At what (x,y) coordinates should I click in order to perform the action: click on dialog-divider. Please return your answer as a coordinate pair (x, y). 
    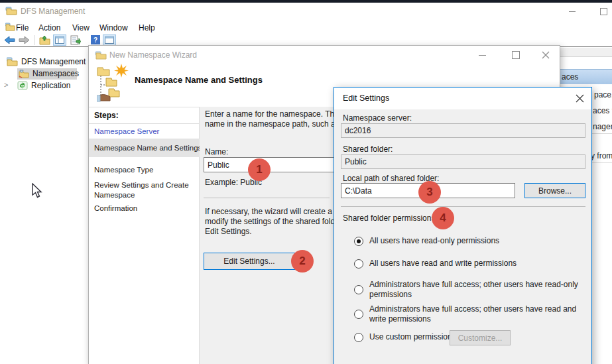
    Looking at the image, I should click on (463, 207).